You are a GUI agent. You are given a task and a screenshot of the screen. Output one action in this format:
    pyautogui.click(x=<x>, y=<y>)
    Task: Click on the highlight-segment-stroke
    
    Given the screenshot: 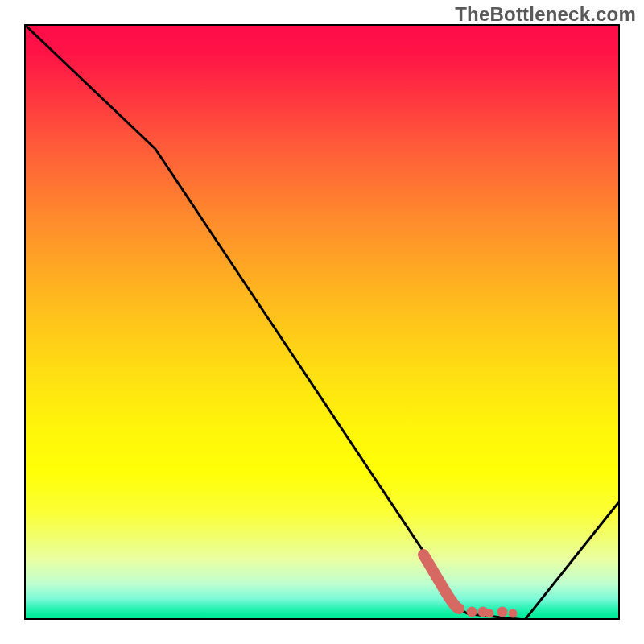 What is the action you would take?
    pyautogui.click(x=441, y=581)
    